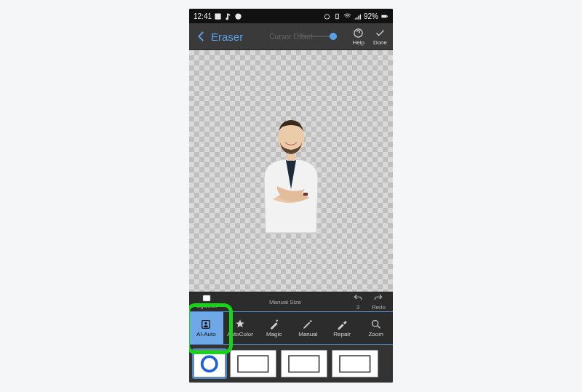 This screenshot has height=392, width=582. I want to click on app-bar: Eraser Cursor Offset Help Done, so click(291, 36).